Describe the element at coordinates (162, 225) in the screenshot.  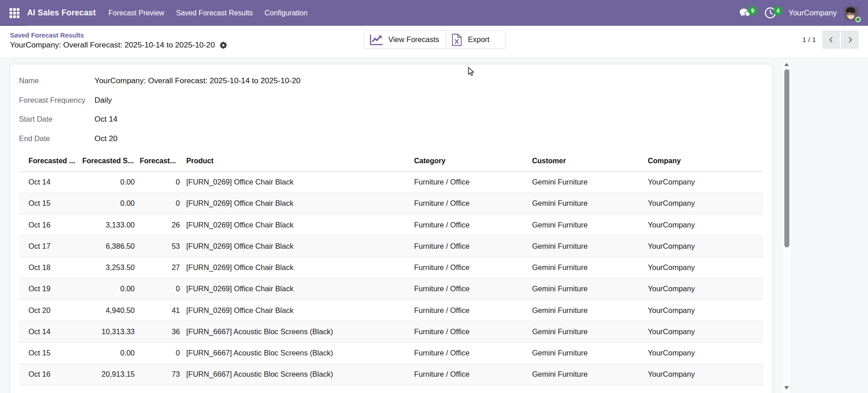
I see `table-cell: 26` at that location.